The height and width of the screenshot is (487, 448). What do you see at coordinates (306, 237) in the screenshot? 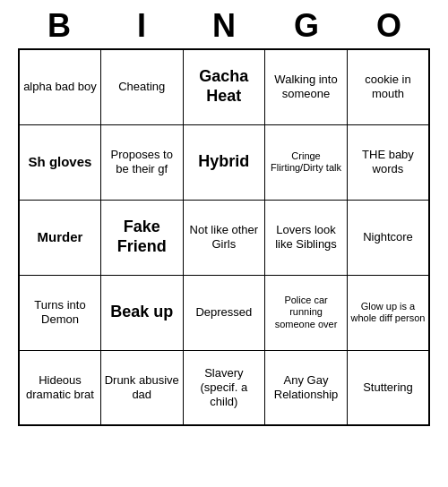
I see `cell-2-3: Lovers look like Siblings` at bounding box center [306, 237].